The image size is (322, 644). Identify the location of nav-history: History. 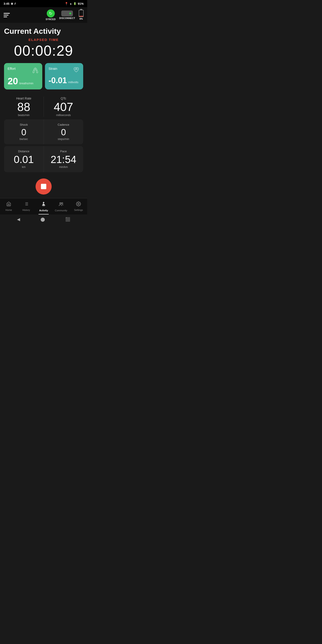
(26, 206).